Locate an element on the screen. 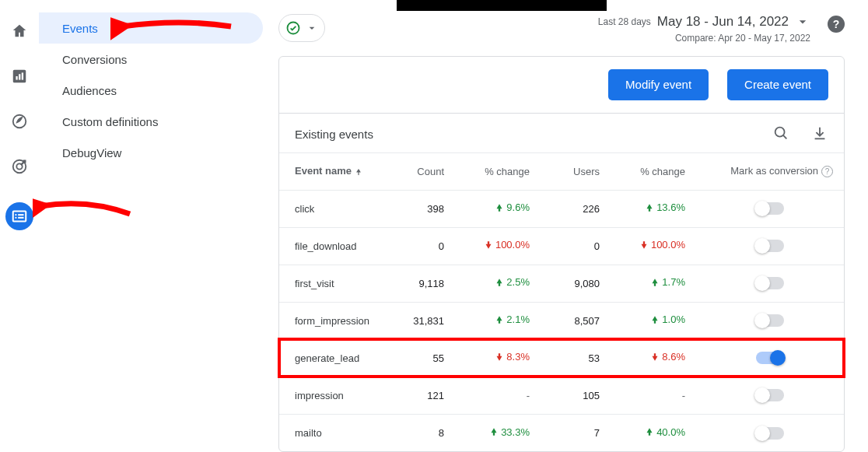 The image size is (868, 452). table-row: form_impression31,8312.1%8,5071.0% is located at coordinates (562, 321).